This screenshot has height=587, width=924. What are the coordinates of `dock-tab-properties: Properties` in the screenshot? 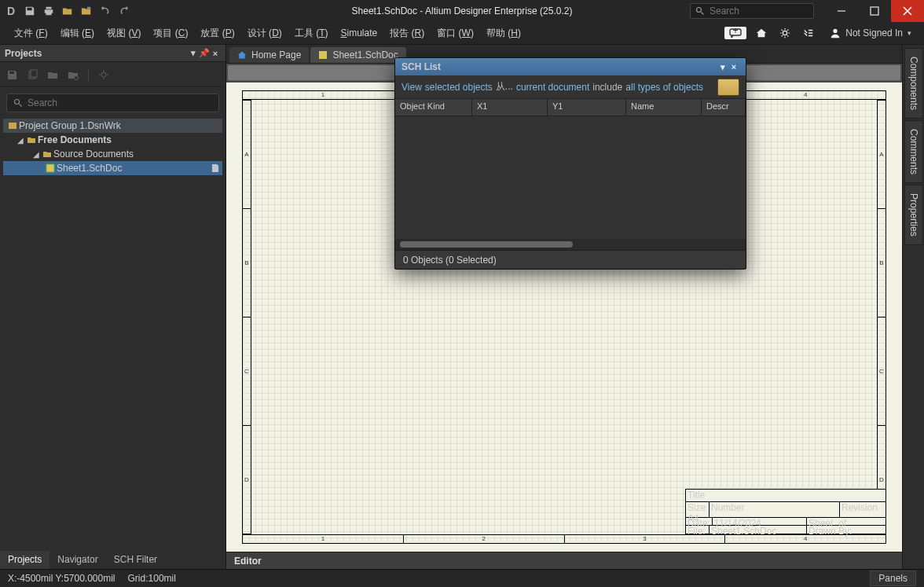 It's located at (914, 215).